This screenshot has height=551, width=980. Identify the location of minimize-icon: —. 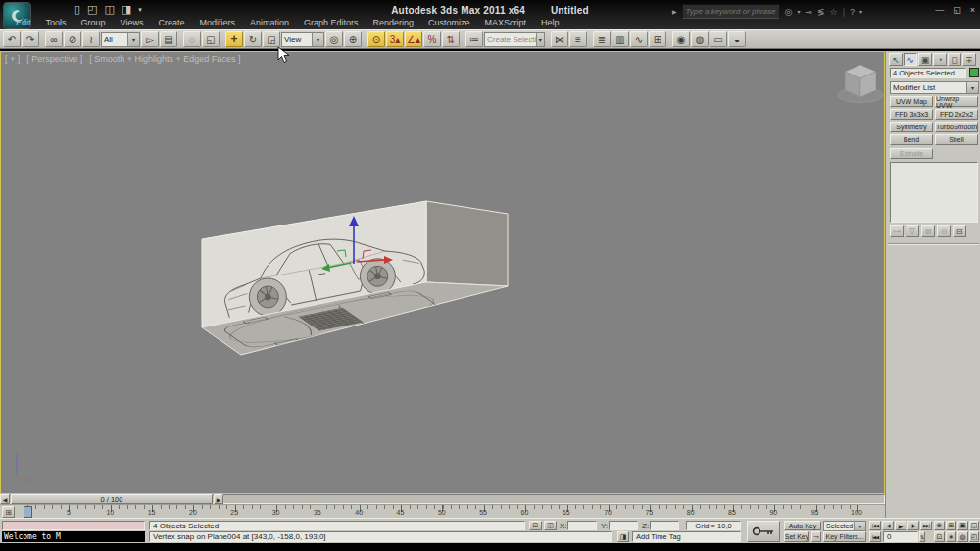
(939, 10).